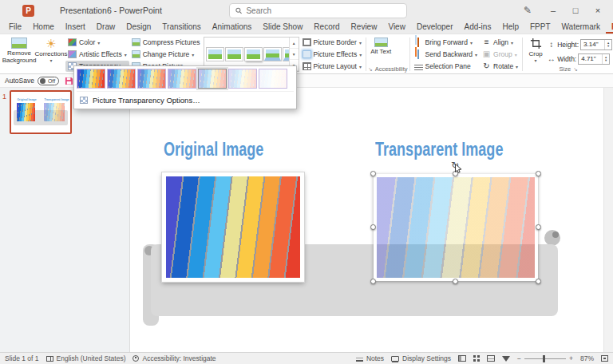 Image resolution: width=613 pixels, height=364 pixels. I want to click on zoom-in-button: +, so click(571, 358).